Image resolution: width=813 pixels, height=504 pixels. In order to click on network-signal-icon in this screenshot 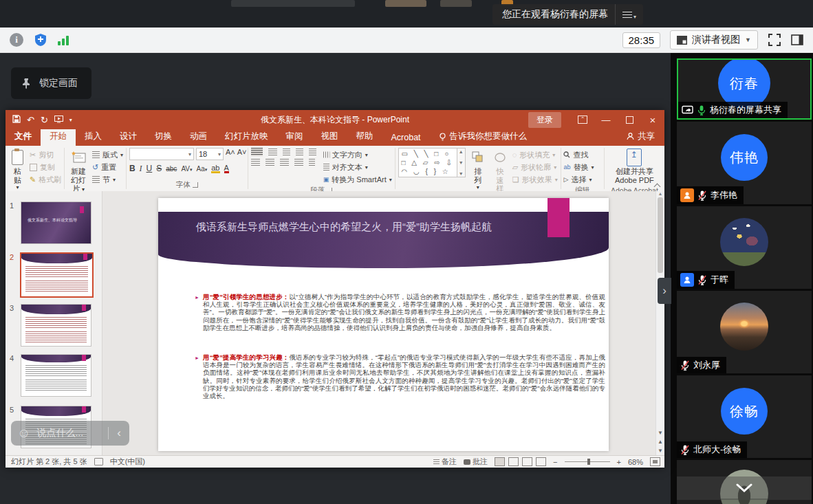, I will do `click(63, 40)`.